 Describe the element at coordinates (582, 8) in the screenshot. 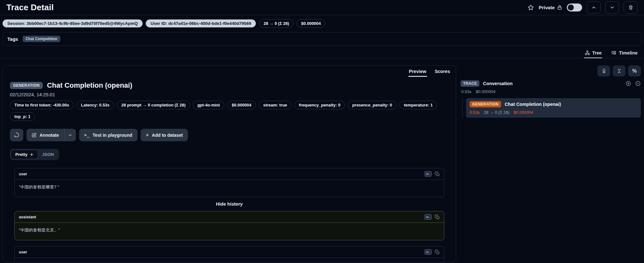

I see `header-controls: Private` at that location.